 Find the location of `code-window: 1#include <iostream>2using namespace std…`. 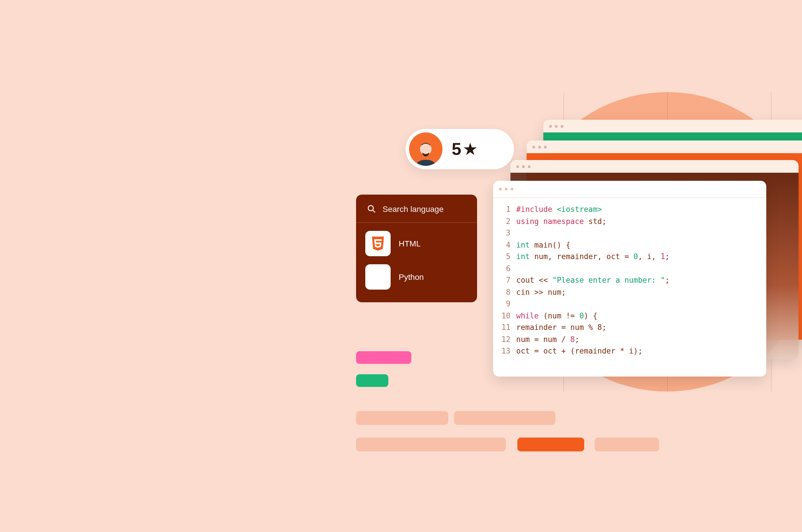

code-window: 1#include <iostream>2using namespace std… is located at coordinates (630, 279).